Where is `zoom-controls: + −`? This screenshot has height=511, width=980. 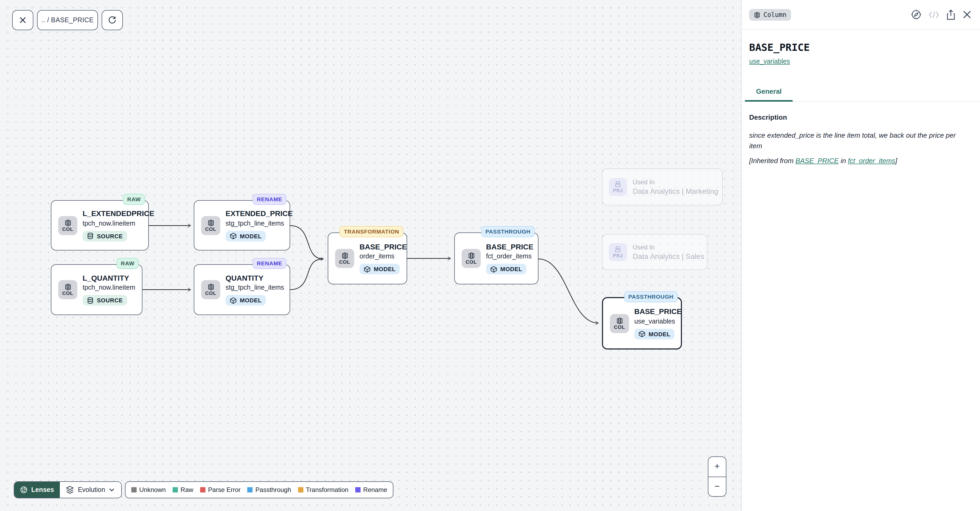 zoom-controls: + − is located at coordinates (717, 476).